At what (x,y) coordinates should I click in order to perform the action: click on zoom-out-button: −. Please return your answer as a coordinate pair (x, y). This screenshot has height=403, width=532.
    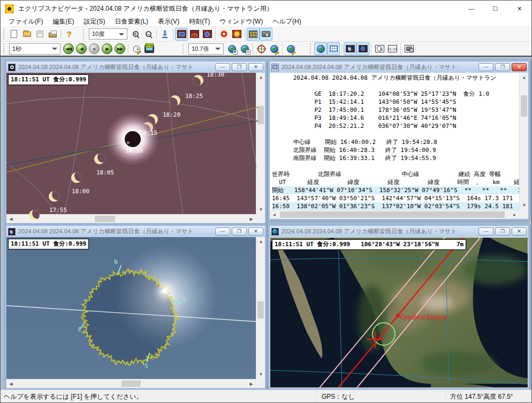
    Looking at the image, I should click on (148, 34).